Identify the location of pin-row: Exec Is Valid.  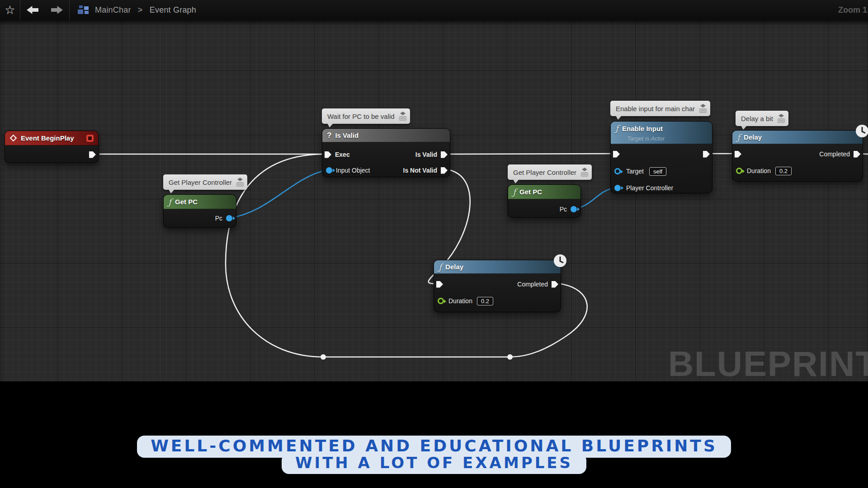
(386, 155).